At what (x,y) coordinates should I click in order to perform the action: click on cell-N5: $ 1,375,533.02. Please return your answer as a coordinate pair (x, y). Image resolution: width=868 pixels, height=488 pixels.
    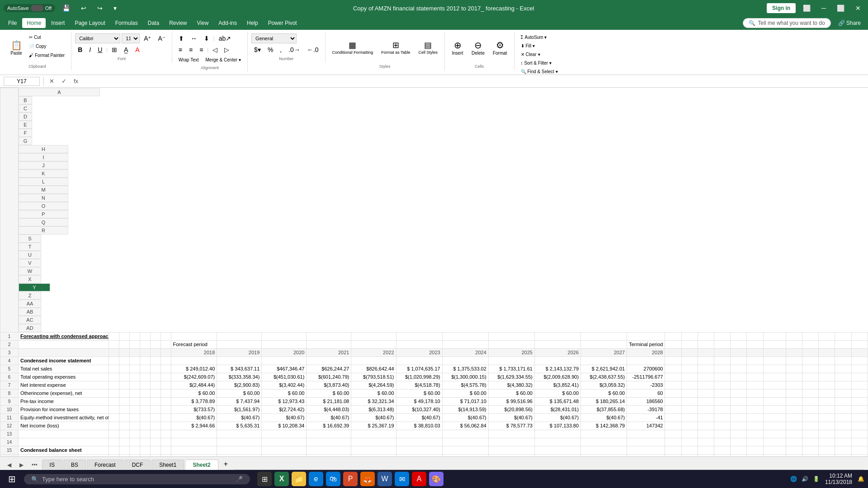
    Looking at the image, I should click on (465, 369).